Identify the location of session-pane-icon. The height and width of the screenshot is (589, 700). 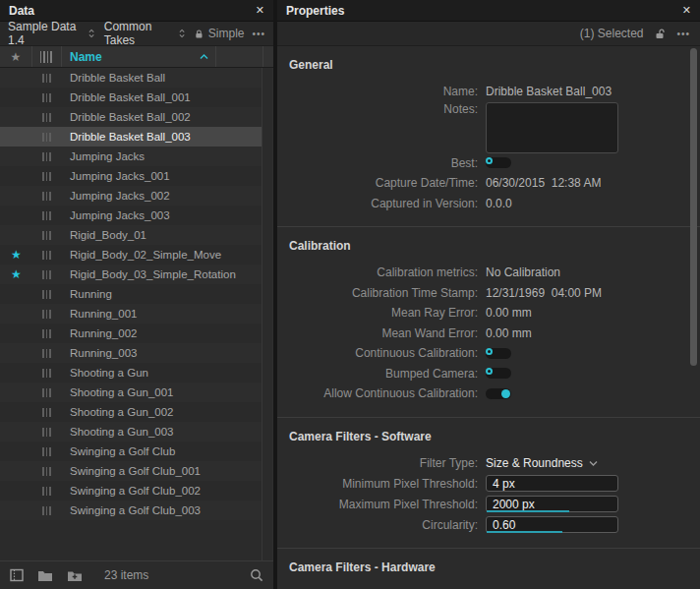
(17, 575).